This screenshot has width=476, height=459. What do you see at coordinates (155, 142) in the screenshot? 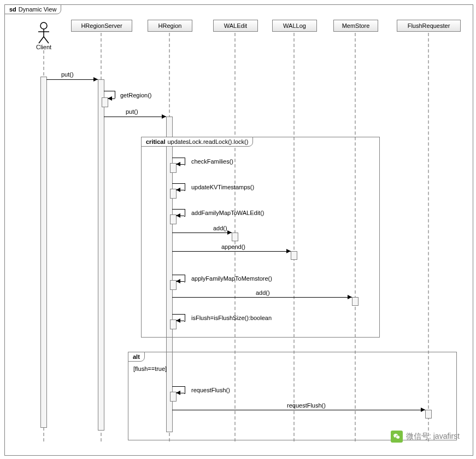
I see `critical-op: critical` at bounding box center [155, 142].